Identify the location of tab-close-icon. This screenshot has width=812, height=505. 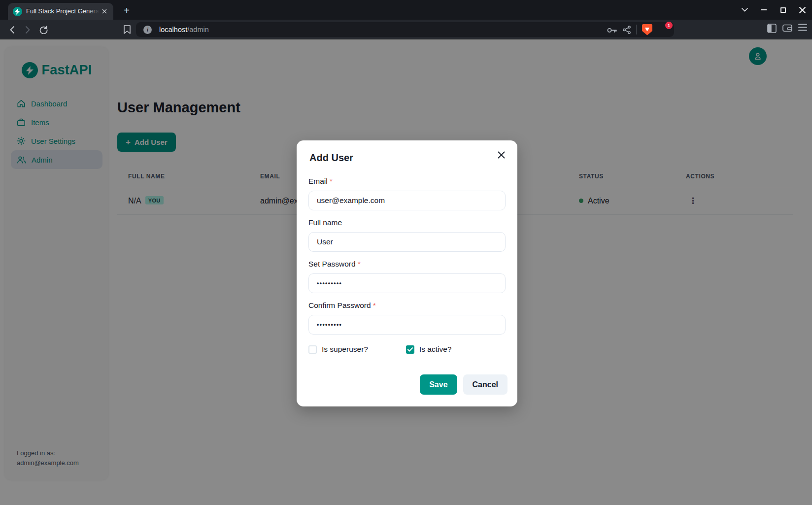
(104, 11).